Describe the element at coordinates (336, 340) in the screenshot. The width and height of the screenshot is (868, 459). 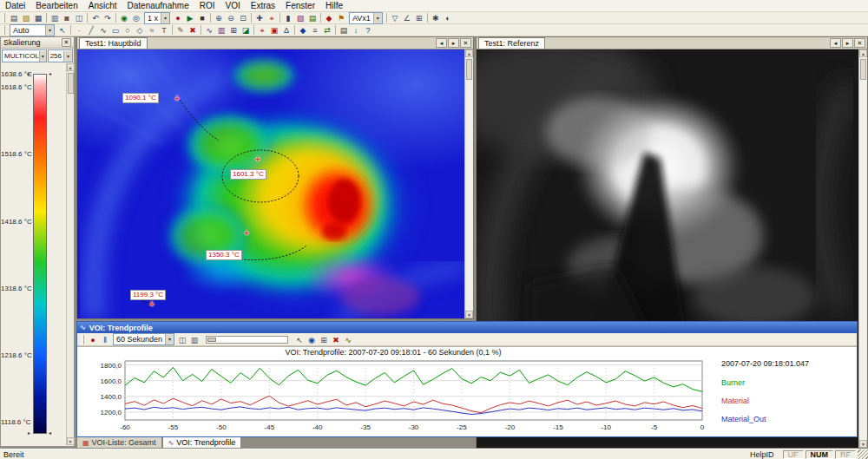
I see `delete-trend-icon: ✖` at that location.